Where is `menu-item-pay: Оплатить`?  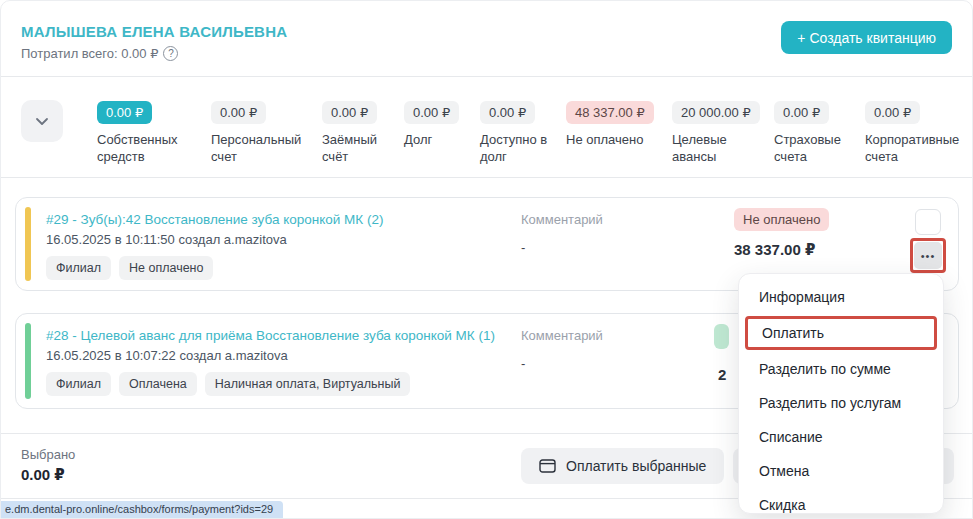 menu-item-pay: Оплатить is located at coordinates (841, 333).